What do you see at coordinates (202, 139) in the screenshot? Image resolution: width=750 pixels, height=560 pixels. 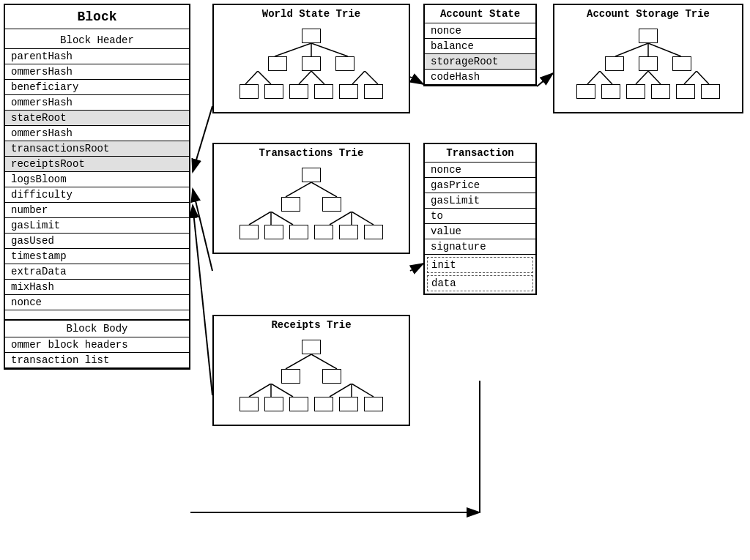 I see `stateroot-arrow` at bounding box center [202, 139].